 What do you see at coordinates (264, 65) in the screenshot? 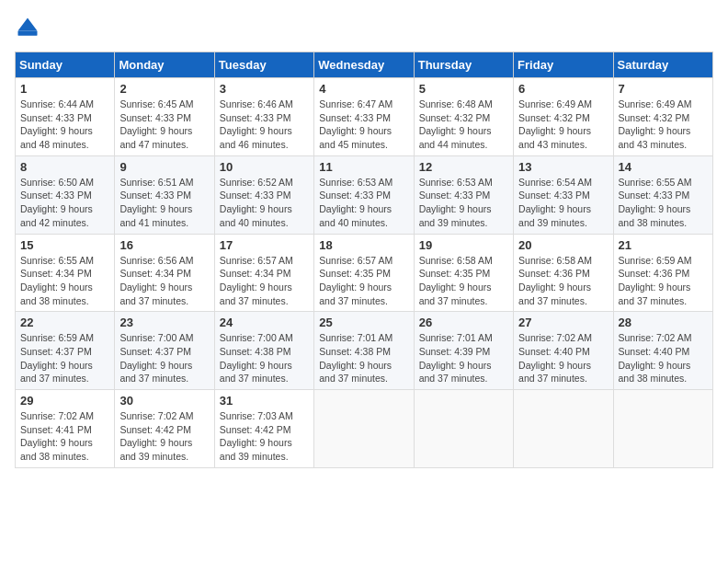
I see `weekday-header-tuesday: Tuesday` at bounding box center [264, 65].